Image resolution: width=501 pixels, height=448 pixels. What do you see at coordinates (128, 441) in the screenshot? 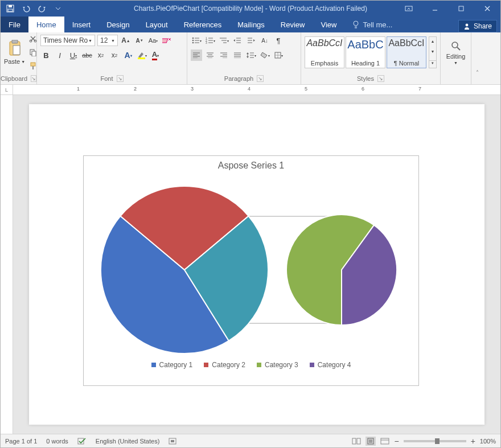
I see `language-indicator: English (United States)` at bounding box center [128, 441].